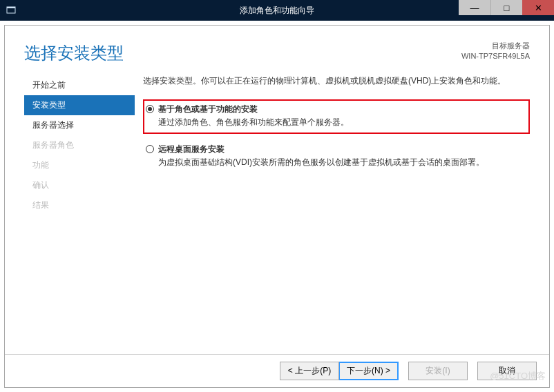 The image size is (554, 392). What do you see at coordinates (336, 137) in the screenshot?
I see `install-type-options: 基于角色或基于功能的安装 通过添加角色、角色服务和功能来配置单个服务器。 远程桌…` at bounding box center [336, 137].